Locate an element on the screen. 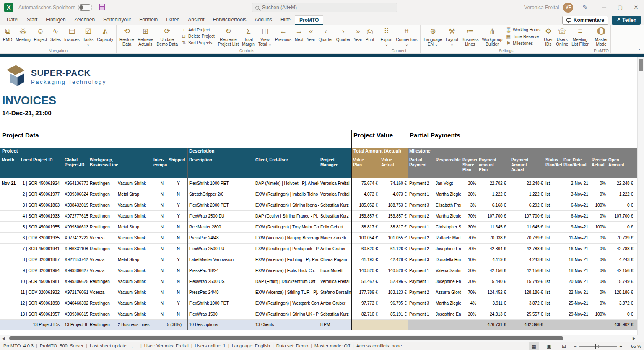  cell-open: 3.872 € is located at coordinates (621, 303).